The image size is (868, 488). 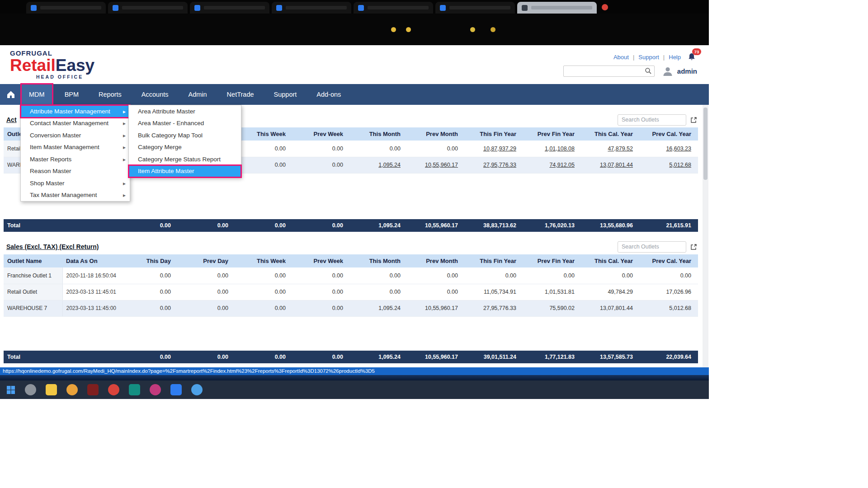 I want to click on value-link: 27,95,776.33, so click(x=494, y=165).